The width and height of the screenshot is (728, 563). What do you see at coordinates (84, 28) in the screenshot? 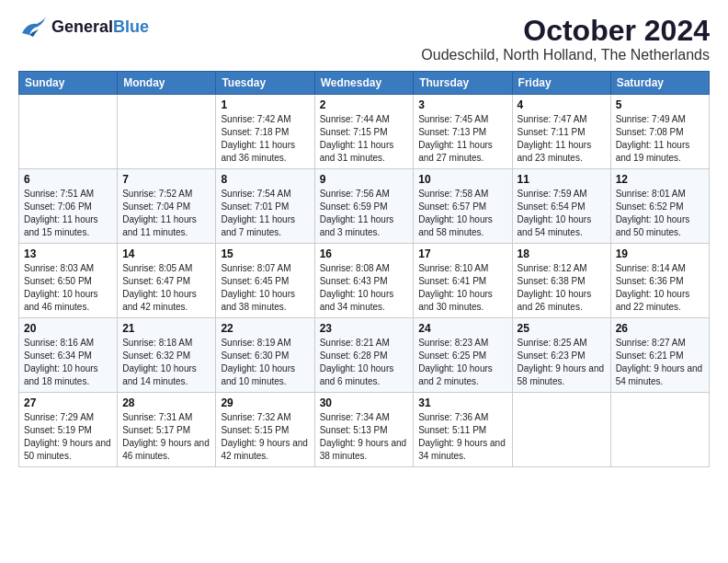
I see `logo: GeneralBlue` at bounding box center [84, 28].